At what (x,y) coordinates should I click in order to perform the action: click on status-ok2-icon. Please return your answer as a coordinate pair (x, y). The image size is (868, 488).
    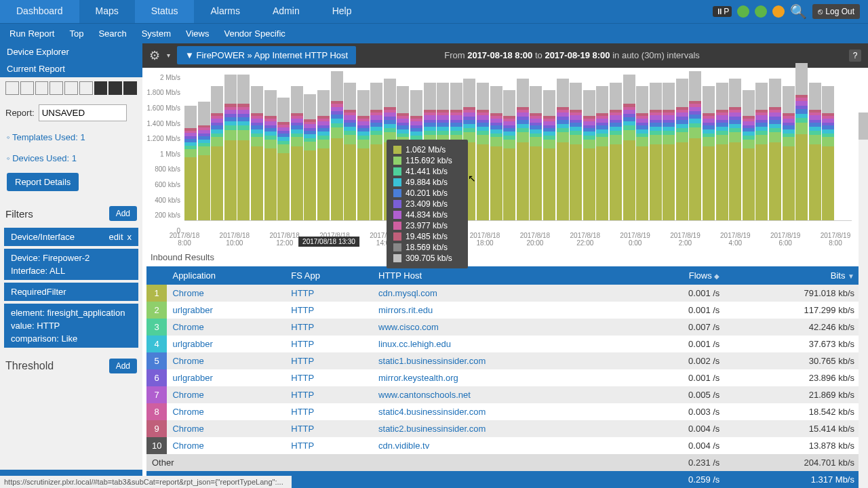
    Looking at the image, I should click on (761, 12).